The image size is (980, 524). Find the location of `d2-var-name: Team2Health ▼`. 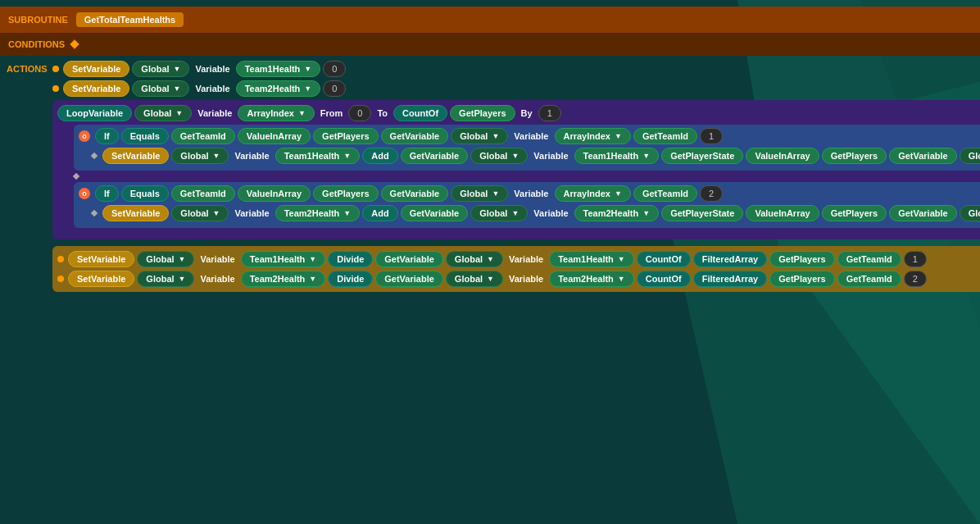

d2-var-name: Team2Health ▼ is located at coordinates (284, 279).